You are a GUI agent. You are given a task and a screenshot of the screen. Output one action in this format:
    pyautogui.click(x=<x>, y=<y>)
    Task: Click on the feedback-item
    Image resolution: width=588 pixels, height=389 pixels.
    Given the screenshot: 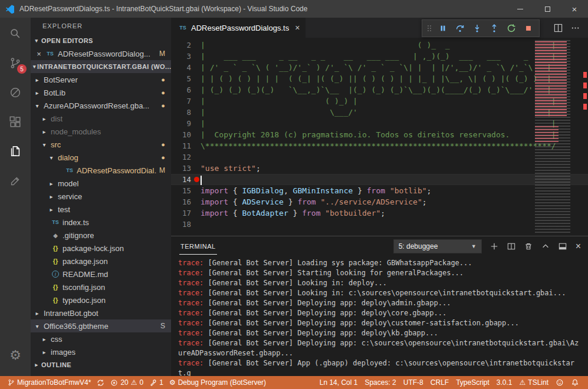 What is the action you would take?
    pyautogui.click(x=560, y=383)
    